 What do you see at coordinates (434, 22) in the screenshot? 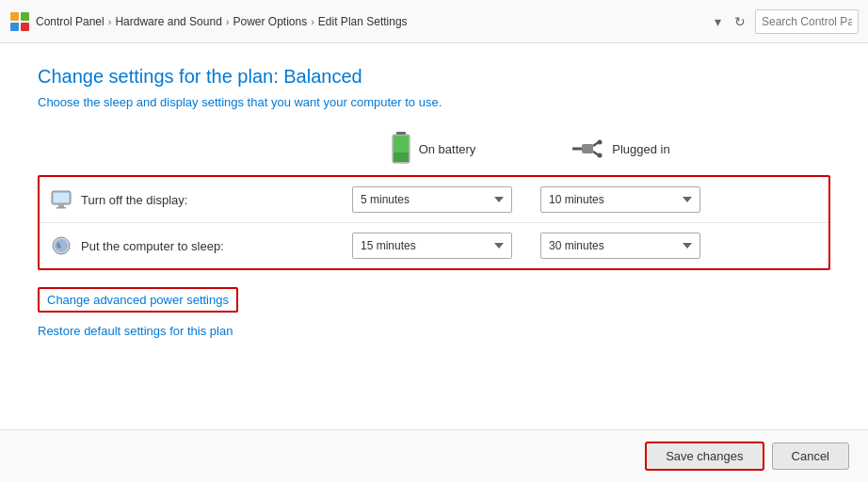
I see `address-bar: Control Panel › Hardware and Sound › Pow…` at bounding box center [434, 22].